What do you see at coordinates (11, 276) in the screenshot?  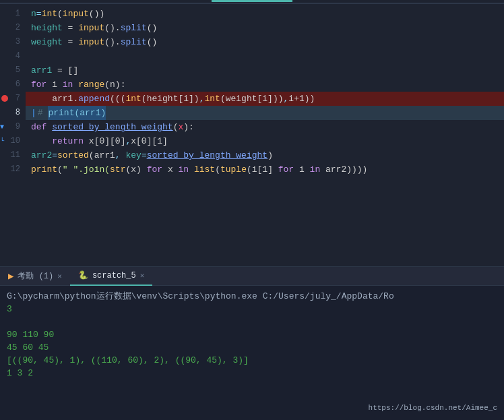 I see `run-icon: ▶` at bounding box center [11, 276].